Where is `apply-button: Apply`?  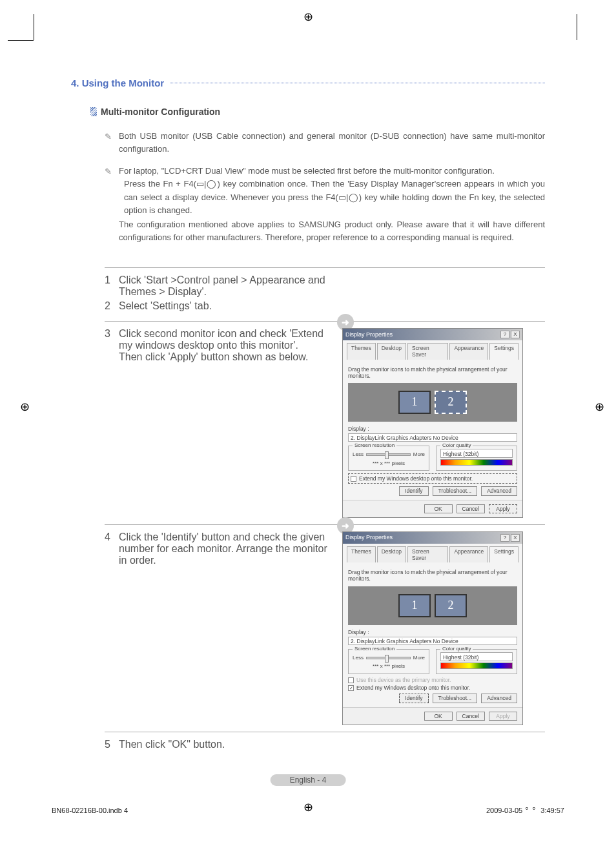 apply-button: Apply is located at coordinates (503, 509).